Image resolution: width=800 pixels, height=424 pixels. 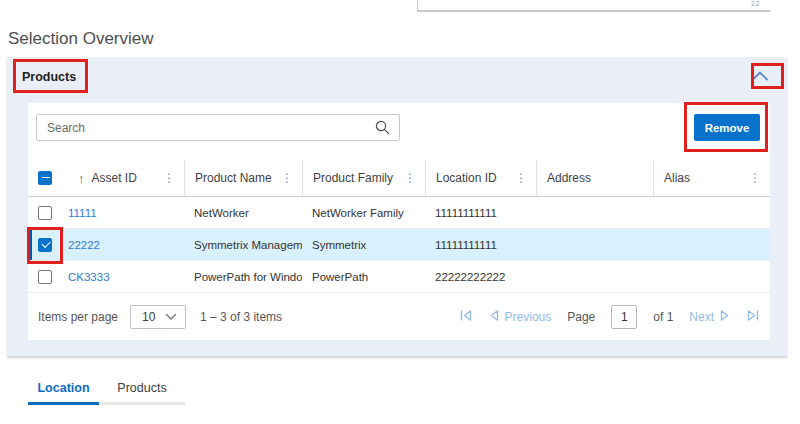 I want to click on column-header-product-name: Product Name ⋮, so click(x=243, y=178).